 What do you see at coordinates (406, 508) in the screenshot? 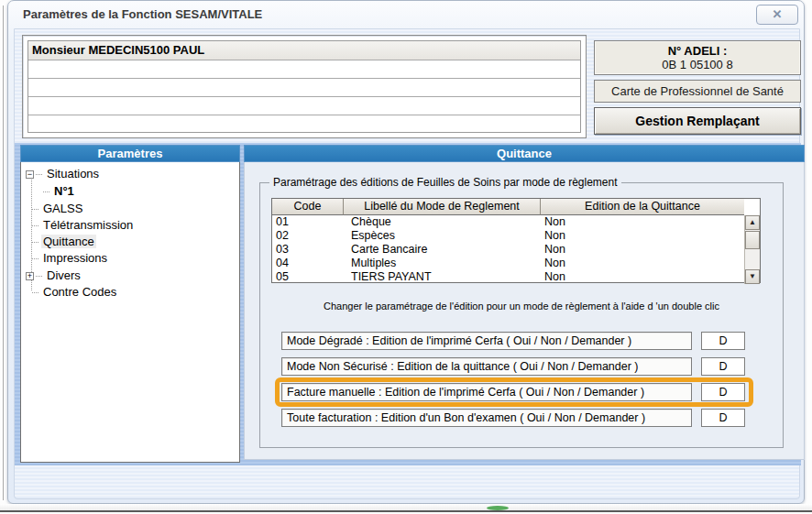
I see `window-bottom-edge` at bounding box center [406, 508].